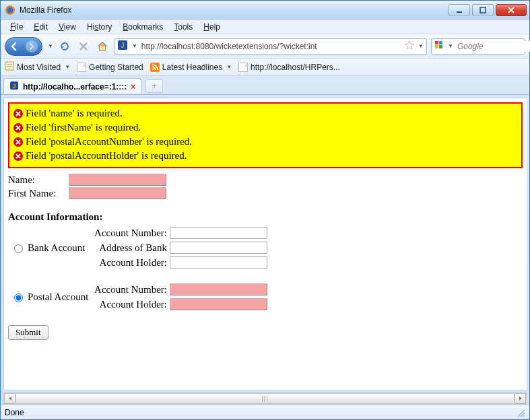 This screenshot has width=530, height=420. What do you see at coordinates (409, 46) in the screenshot?
I see `bookmark-star-icon` at bounding box center [409, 46].